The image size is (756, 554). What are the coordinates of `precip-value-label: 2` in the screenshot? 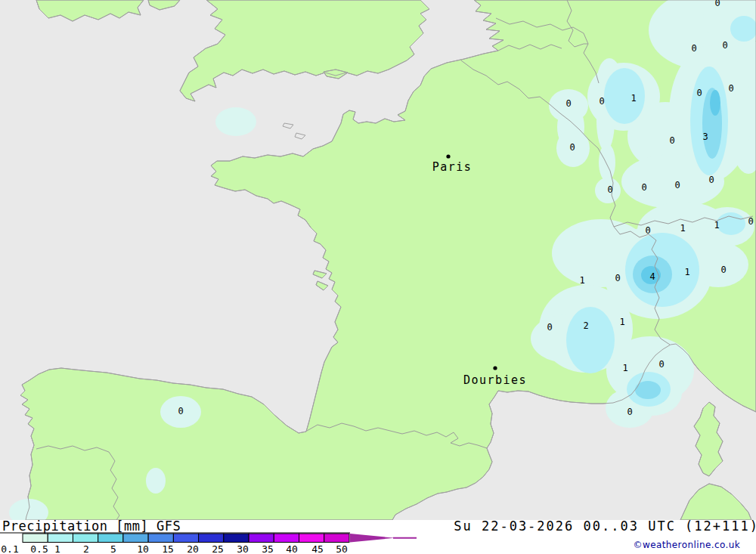 It's located at (585, 326).